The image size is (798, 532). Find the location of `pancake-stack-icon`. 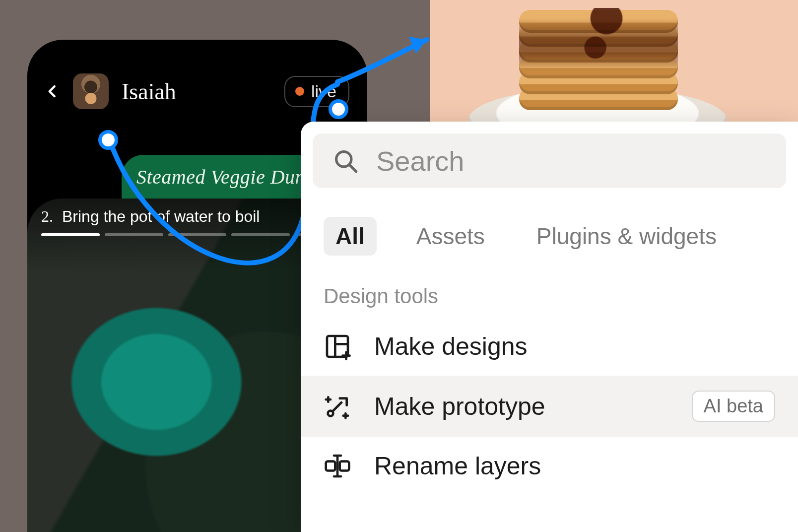

pancake-stack-icon is located at coordinates (598, 60).